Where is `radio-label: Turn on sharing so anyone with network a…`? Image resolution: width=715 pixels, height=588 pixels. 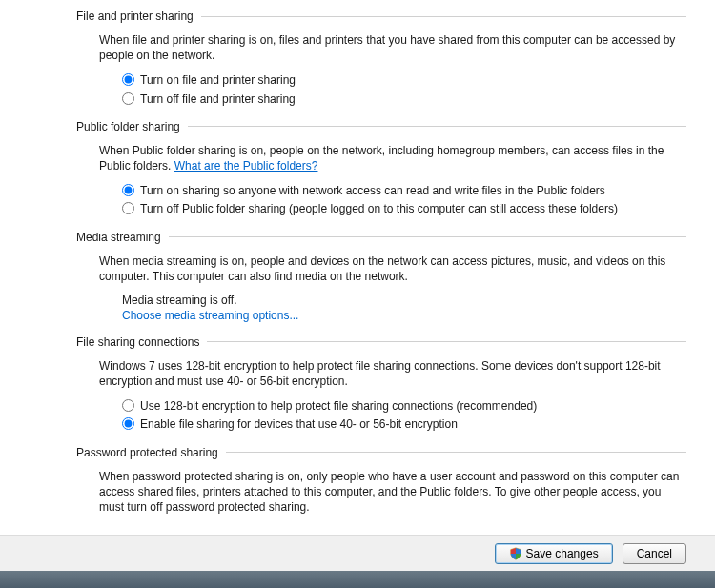
radio-label: Turn on sharing so anyone with network a… is located at coordinates (414, 191).